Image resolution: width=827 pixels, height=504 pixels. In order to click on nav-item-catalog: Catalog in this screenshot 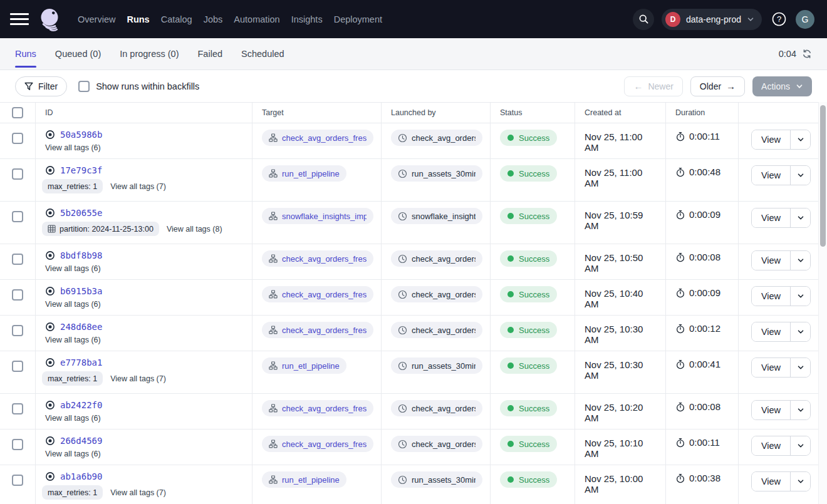, I will do `click(177, 19)`.